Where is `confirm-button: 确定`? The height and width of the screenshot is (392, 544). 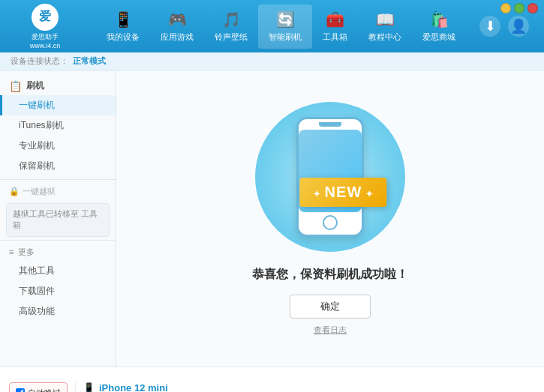 confirm-button: 确定 is located at coordinates (330, 307).